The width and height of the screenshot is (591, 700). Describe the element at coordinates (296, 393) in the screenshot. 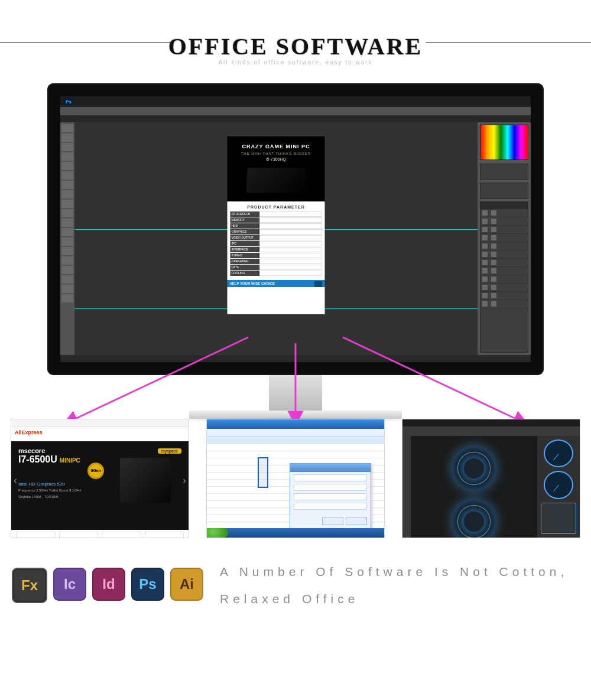

I see `monitor-stand-neck` at that location.